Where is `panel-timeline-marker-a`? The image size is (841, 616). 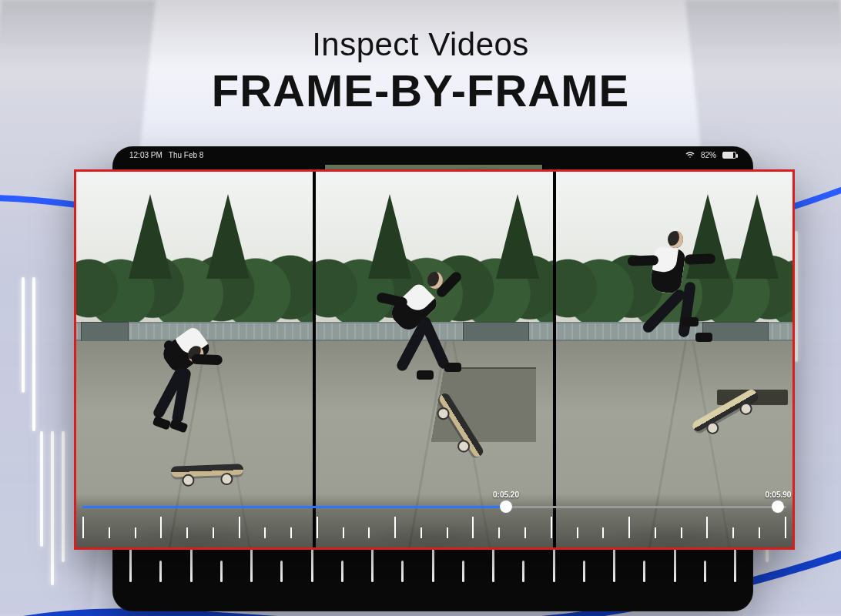 panel-timeline-marker-a is located at coordinates (506, 507).